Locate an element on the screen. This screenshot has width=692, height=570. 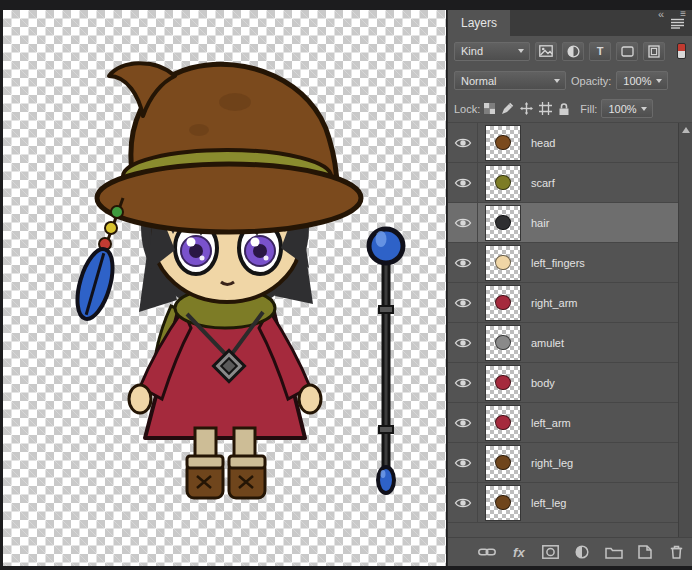
opacity-value: 100% is located at coordinates (637, 81).